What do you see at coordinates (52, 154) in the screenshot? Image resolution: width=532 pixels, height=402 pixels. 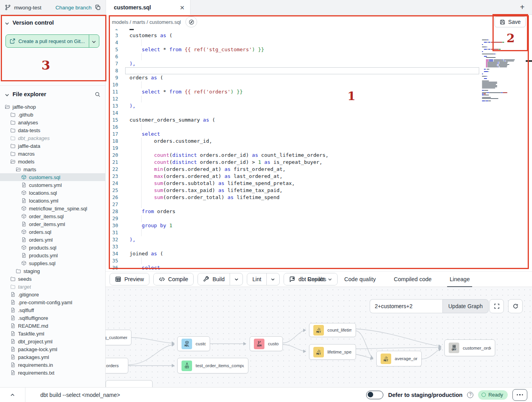 I see `tree-item-macros: macros` at bounding box center [52, 154].